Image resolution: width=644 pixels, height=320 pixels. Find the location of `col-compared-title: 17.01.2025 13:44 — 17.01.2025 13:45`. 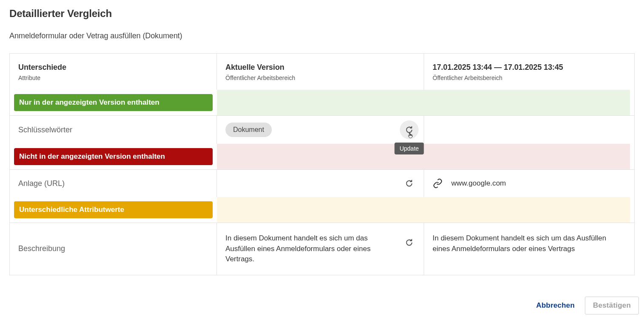

col-compared-title: 17.01.2025 13:44 — 17.01.2025 13:45 is located at coordinates (529, 67).